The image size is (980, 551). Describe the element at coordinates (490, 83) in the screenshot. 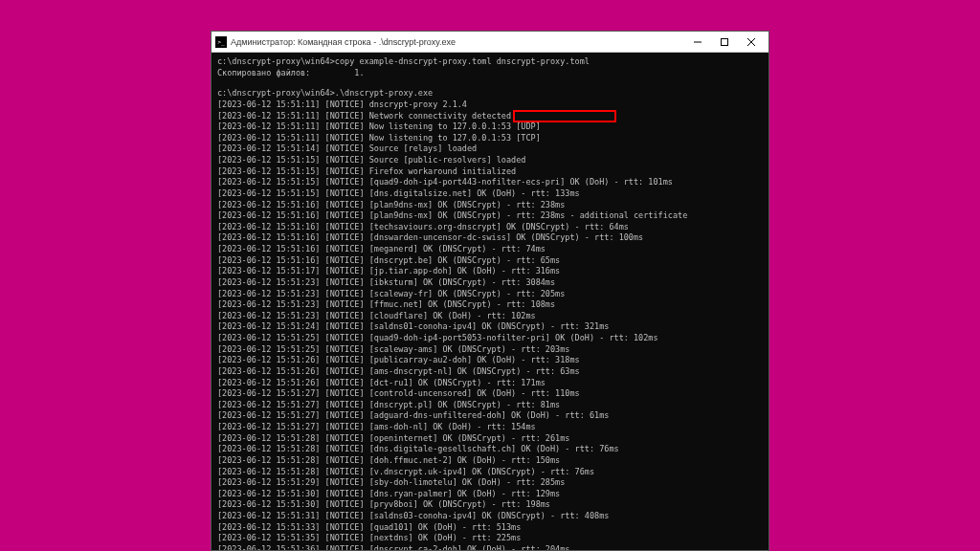

I see `terminal-line` at that location.